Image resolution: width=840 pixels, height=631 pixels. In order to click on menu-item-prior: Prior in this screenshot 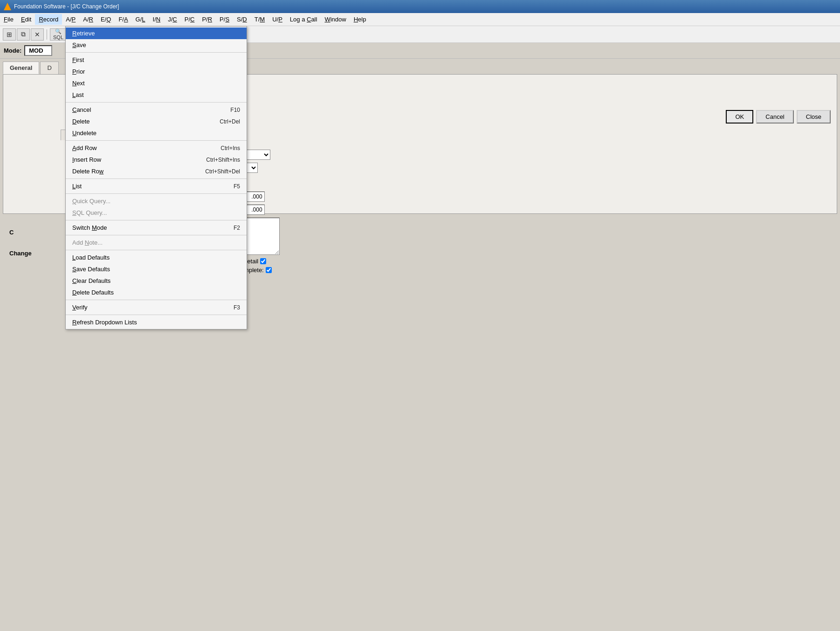, I will do `click(156, 72)`.